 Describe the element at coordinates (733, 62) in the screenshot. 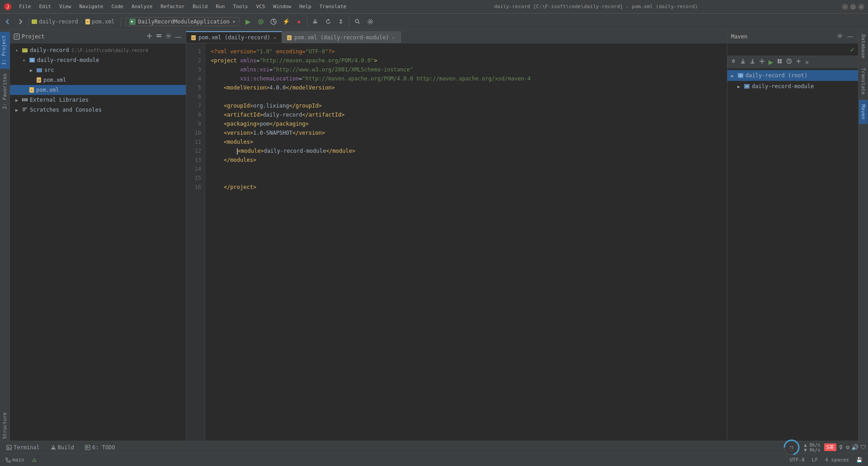

I see `maven-refresh-button` at that location.